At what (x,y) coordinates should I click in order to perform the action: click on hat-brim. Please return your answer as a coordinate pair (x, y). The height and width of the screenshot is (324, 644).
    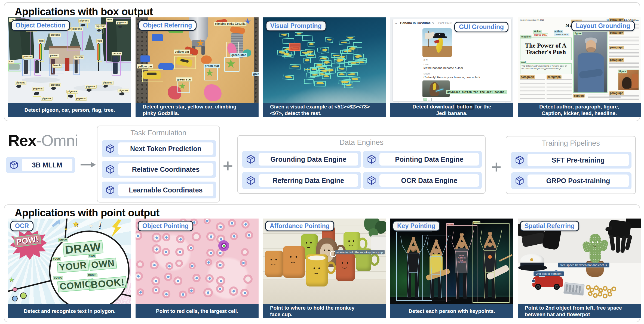
    Looking at the image, I should click on (533, 268).